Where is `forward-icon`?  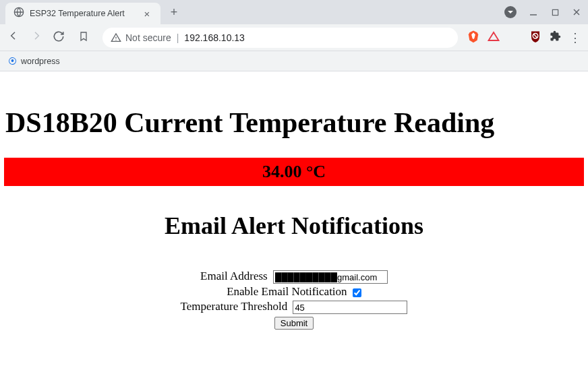
forward-icon is located at coordinates (36, 38).